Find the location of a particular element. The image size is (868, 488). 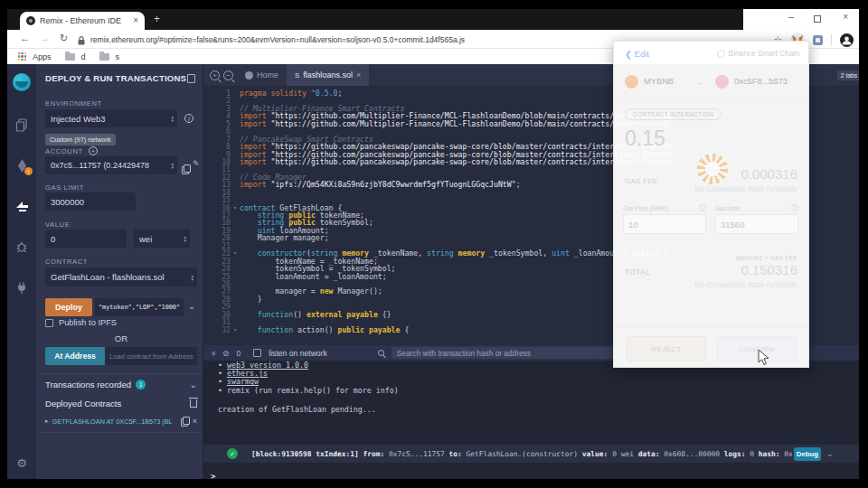

value-label: VALUE is located at coordinates (58, 224).